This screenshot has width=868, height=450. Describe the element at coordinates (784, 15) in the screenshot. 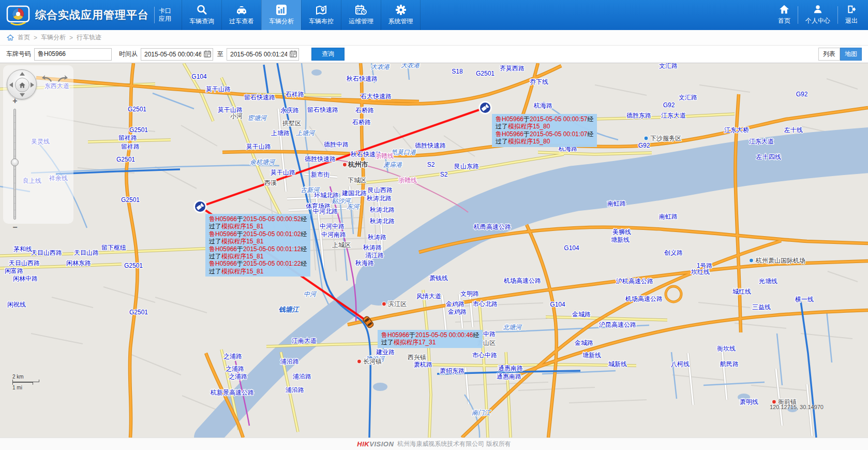

I see `home-button: 首页` at that location.